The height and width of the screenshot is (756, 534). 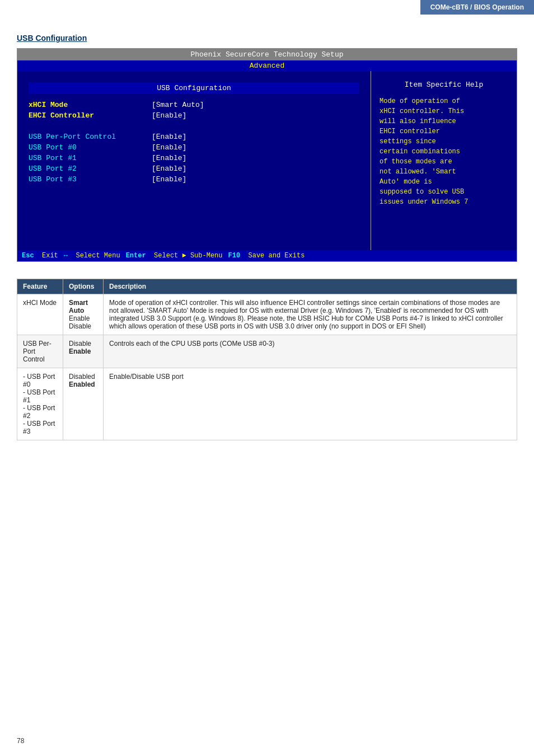 What do you see at coordinates (194, 126) in the screenshot?
I see `bios-row-spacer` at bounding box center [194, 126].